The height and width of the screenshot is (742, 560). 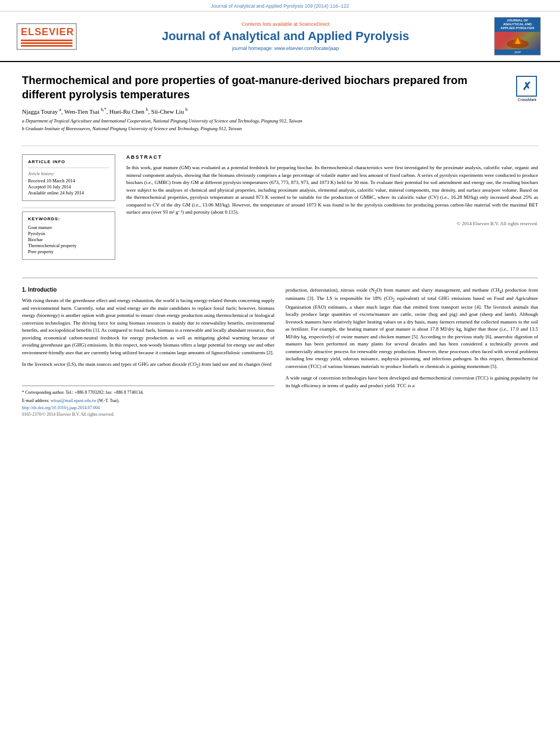 What do you see at coordinates (332, 190) in the screenshot?
I see `abstract-text: In this work, goat manure (GM) was evalu…` at bounding box center [332, 190].